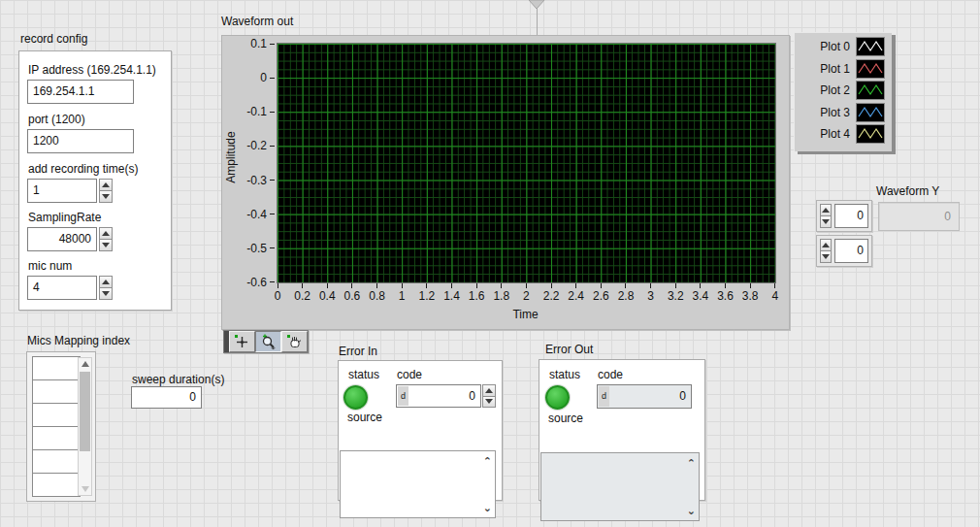 This screenshot has width=980, height=527. What do you see at coordinates (843, 113) in the screenshot?
I see `legend-row: Plot 3` at bounding box center [843, 113].